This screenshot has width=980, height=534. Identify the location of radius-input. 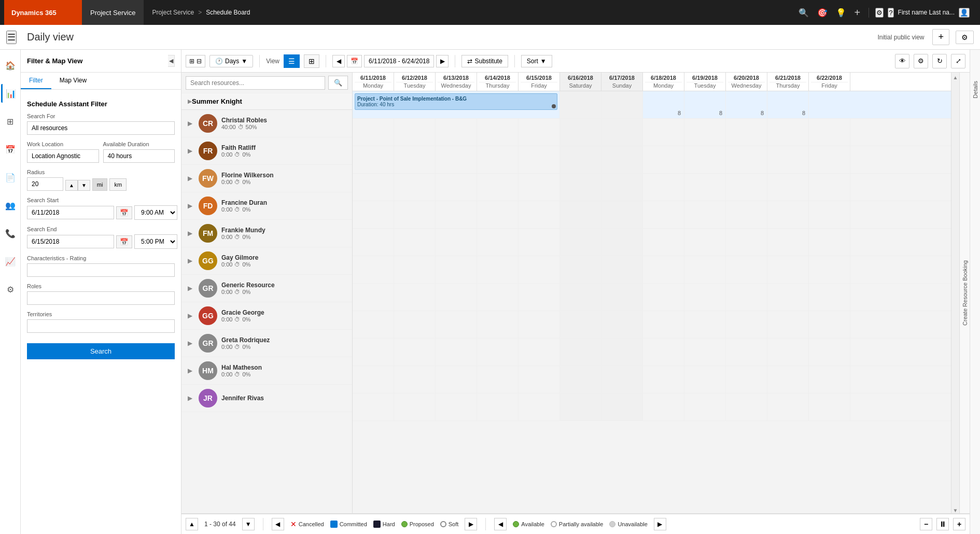
(45, 184).